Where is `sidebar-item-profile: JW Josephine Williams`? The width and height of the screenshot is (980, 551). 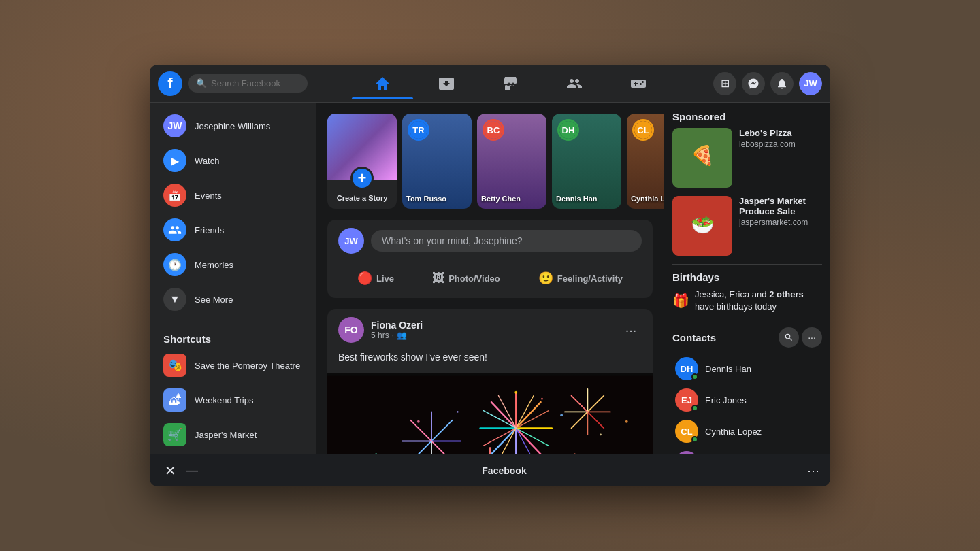 sidebar-item-profile: JW Josephine Williams is located at coordinates (233, 126).